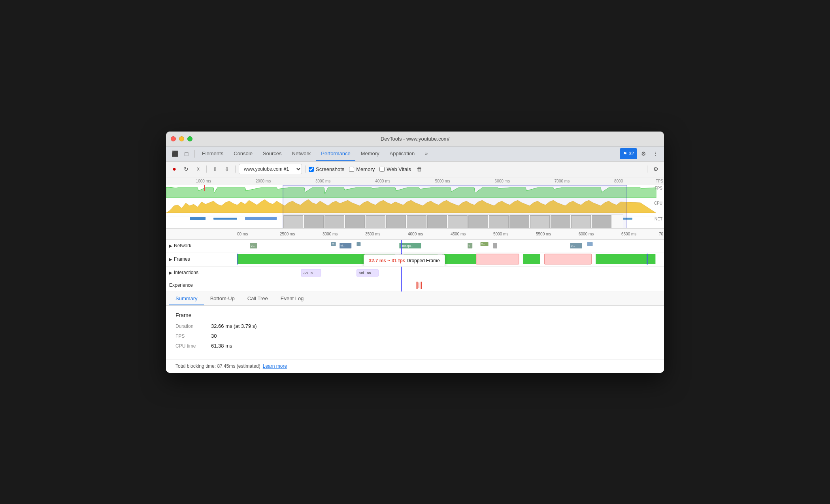 The width and height of the screenshot is (830, 504). What do you see at coordinates (656, 169) in the screenshot?
I see `capture-settings-icon: ⚙` at bounding box center [656, 169].